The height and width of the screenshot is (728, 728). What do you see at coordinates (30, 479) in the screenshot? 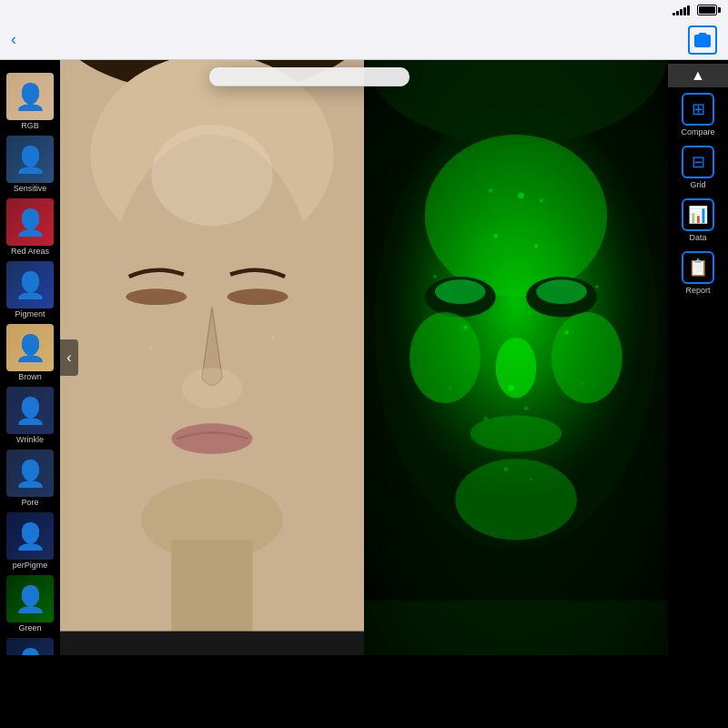
I see `sidebar-thumb-pore: 👤 Pore` at bounding box center [30, 479].